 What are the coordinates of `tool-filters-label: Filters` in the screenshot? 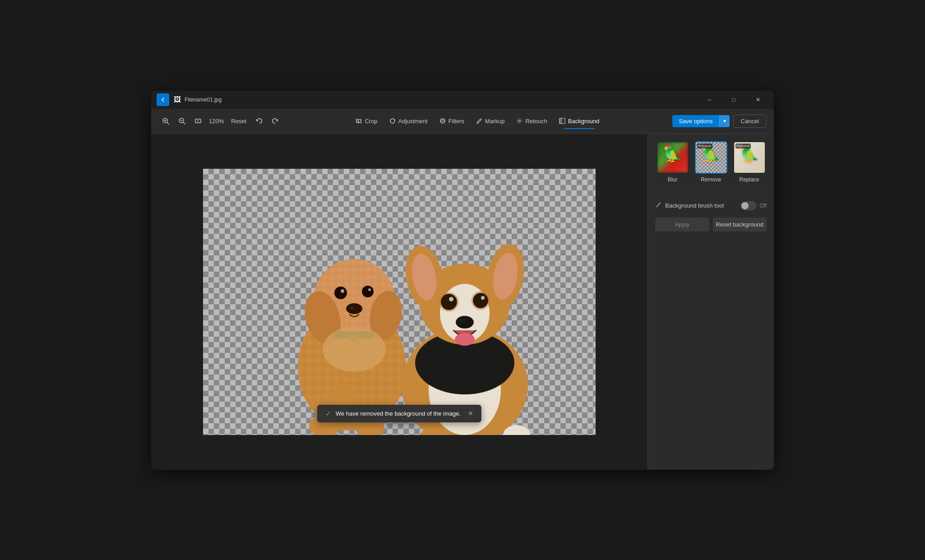 It's located at (457, 121).